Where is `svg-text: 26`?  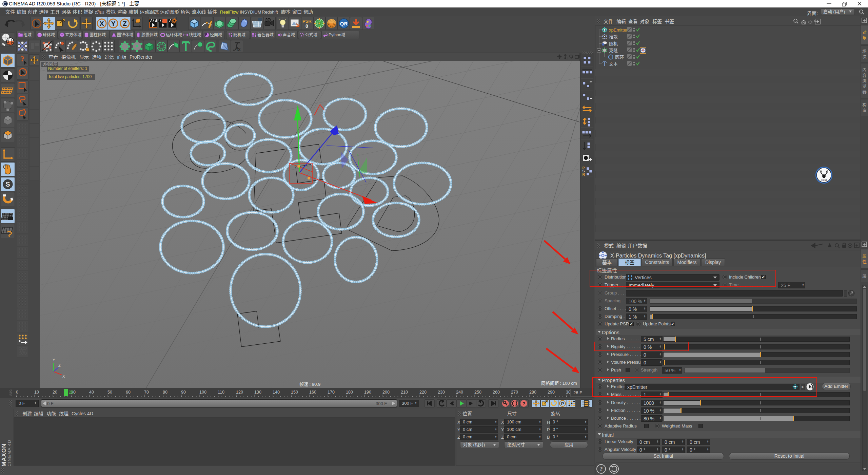
svg-text: 26 is located at coordinates (71, 392).